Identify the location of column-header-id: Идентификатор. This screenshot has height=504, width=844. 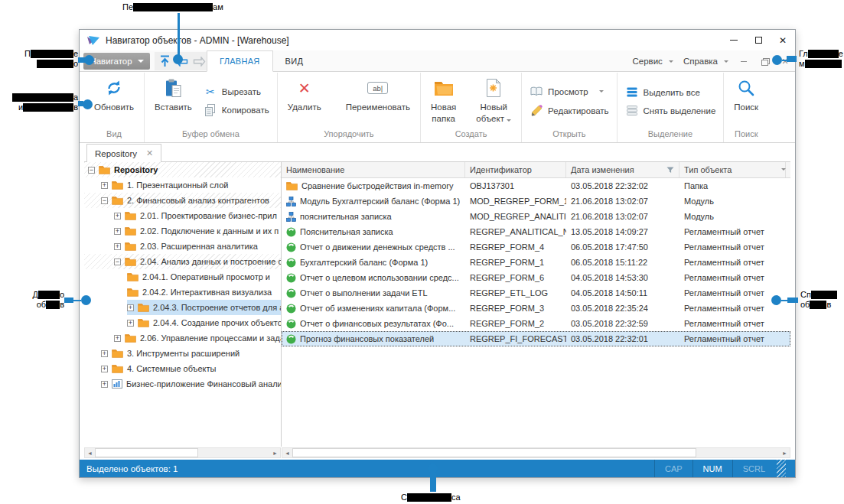
(516, 170).